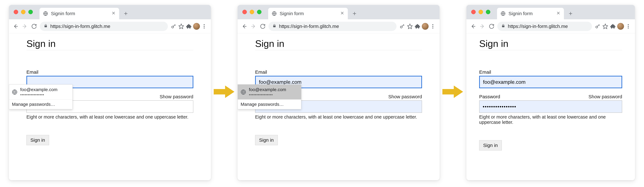 Image resolution: width=644 pixels, height=187 pixels. What do you see at coordinates (551, 82) in the screenshot?
I see `email-input` at bounding box center [551, 82].